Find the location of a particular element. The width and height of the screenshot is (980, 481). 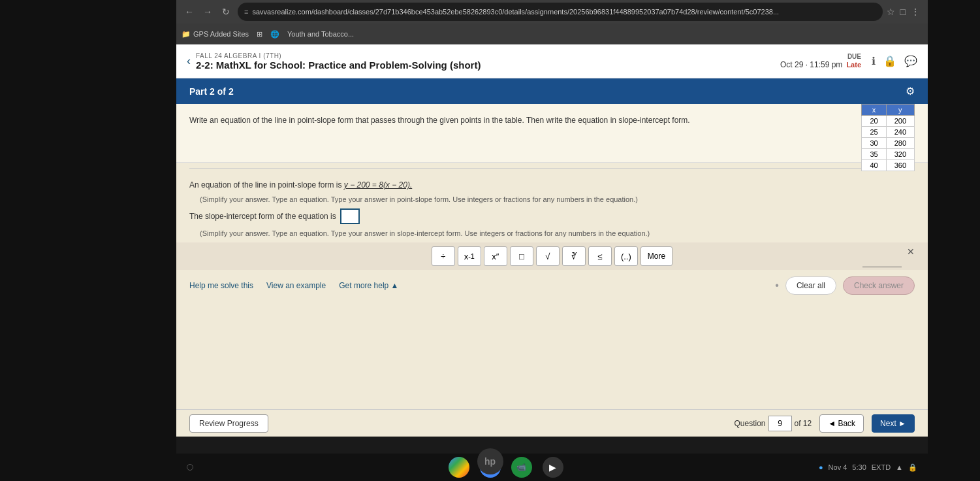

settings-button: ⚙ is located at coordinates (910, 91).